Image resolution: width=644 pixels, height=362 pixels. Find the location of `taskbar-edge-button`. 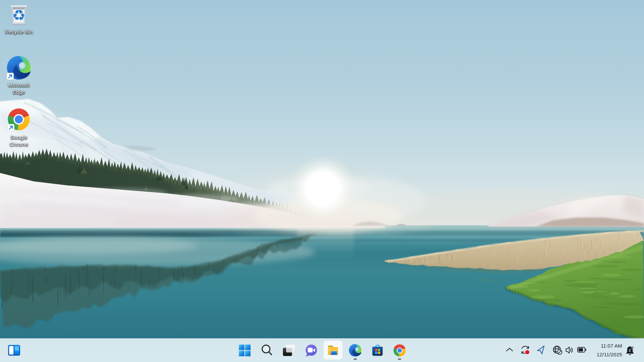

taskbar-edge-button is located at coordinates (355, 350).